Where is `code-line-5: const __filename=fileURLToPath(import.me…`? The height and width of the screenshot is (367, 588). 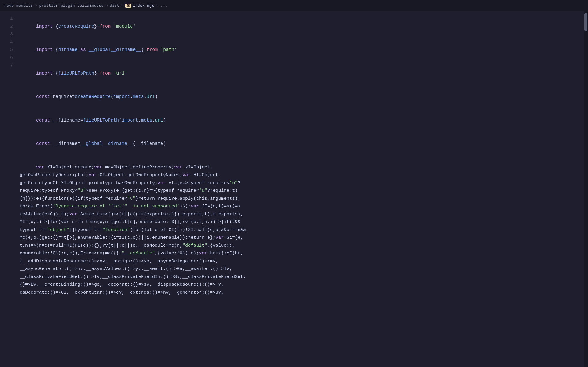
code-line-5: const __filename=fileURLToPath(import.me… is located at coordinates (301, 120).